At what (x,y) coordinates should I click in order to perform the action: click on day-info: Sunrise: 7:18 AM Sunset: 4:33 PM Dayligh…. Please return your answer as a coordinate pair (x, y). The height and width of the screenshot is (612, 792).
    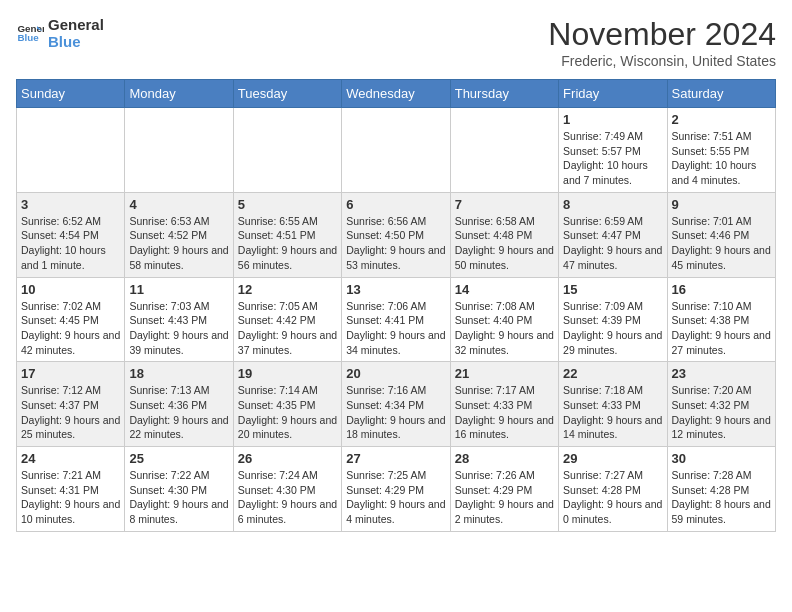
    Looking at the image, I should click on (612, 412).